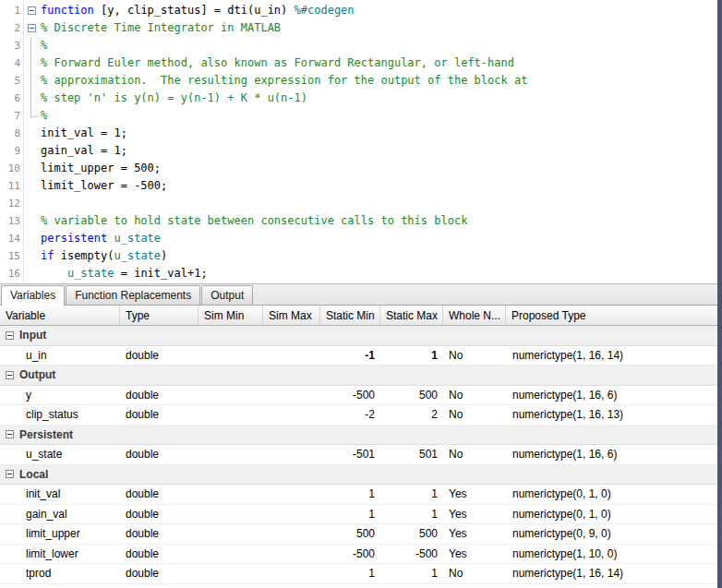 Image resolution: width=722 pixels, height=588 pixels. I want to click on code-token: = init_val+1;, so click(161, 273).